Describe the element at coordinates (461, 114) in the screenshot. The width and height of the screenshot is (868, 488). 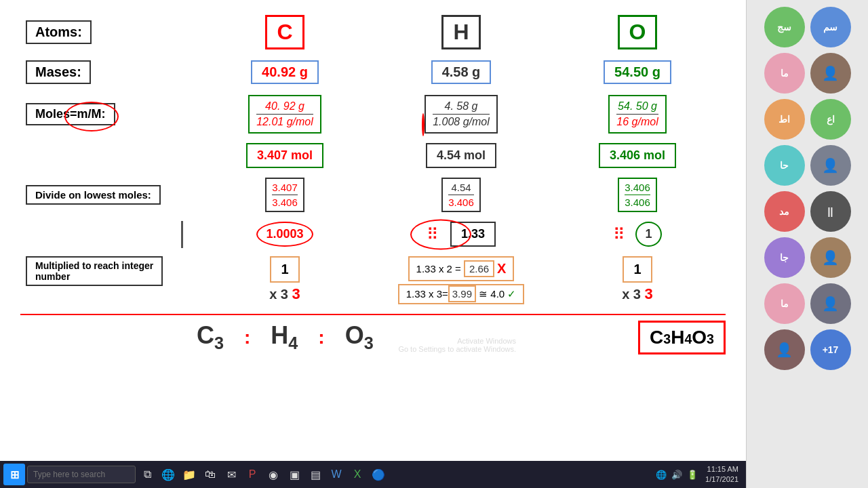
I see `frac-h: 4. 58 g 1.008 g/mol` at that location.